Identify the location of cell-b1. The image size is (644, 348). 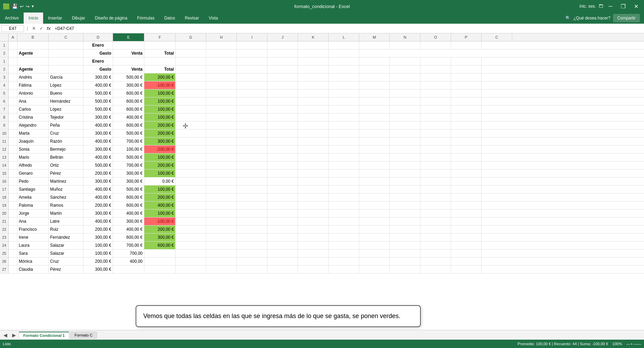
(33, 61).